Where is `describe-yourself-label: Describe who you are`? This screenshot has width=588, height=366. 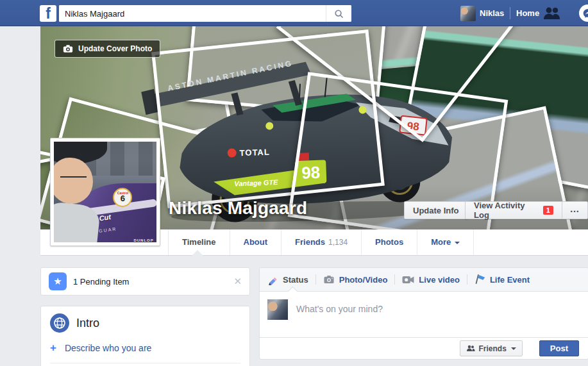
describe-yourself-label: Describe who you are is located at coordinates (108, 348).